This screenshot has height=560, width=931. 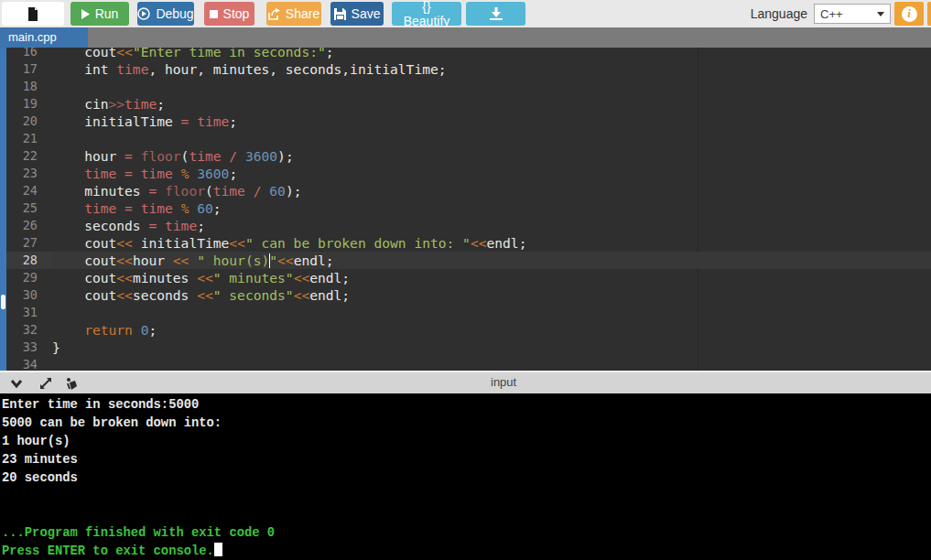 What do you see at coordinates (46, 383) in the screenshot?
I see `expand-fullscreen-icon` at bounding box center [46, 383].